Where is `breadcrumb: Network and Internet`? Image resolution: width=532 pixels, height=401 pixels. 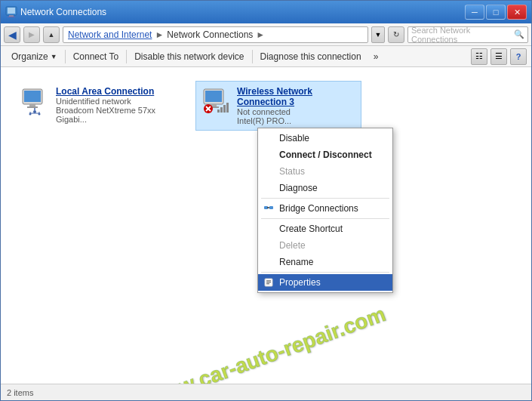
breadcrumb: Network and Internet is located at coordinates (110, 35).